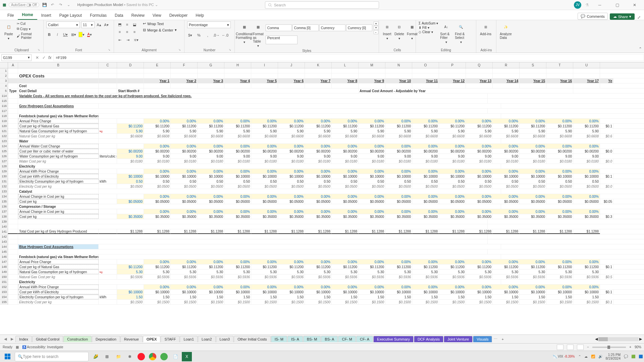  What do you see at coordinates (600, 357) in the screenshot?
I see `volume-icon: 🔊` at bounding box center [600, 357].